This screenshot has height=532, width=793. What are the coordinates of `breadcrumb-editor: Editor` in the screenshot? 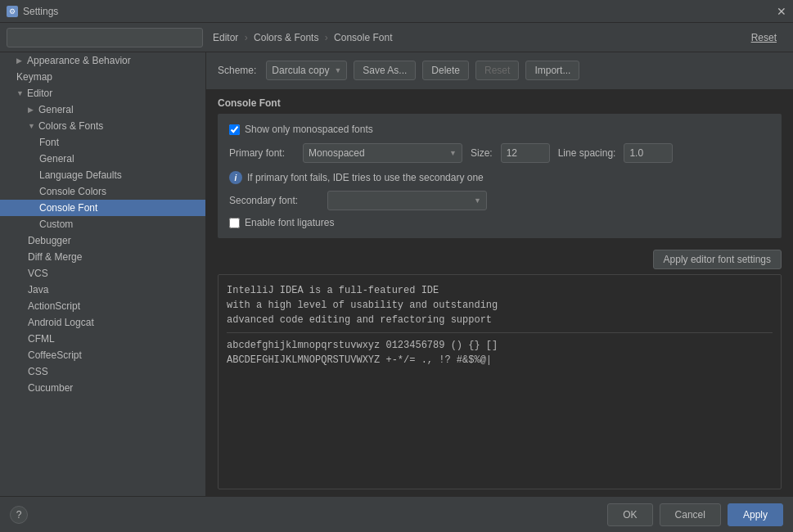 It's located at (226, 38).